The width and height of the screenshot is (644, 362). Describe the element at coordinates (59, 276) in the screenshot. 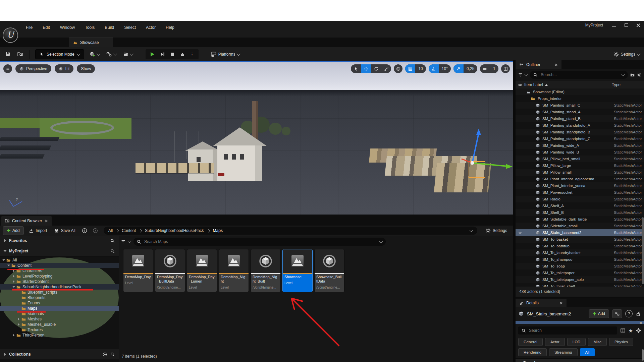

I see `folder-tree-item-levelprototyping: LevelPrototyping` at that location.